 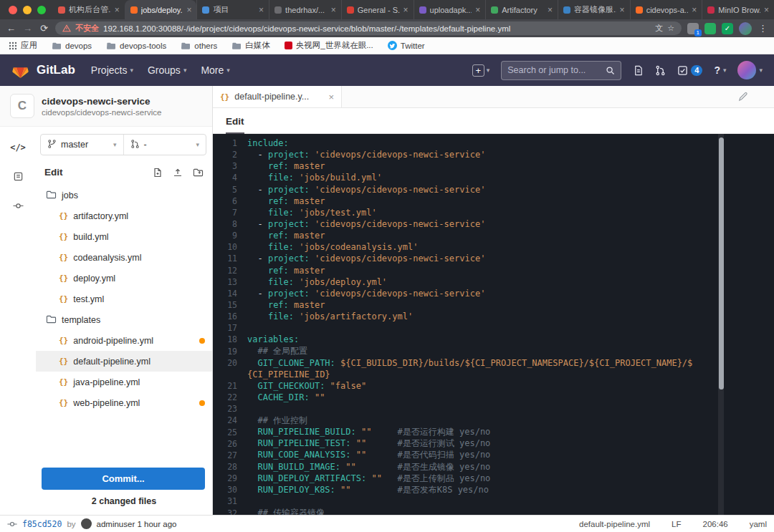 I want to click on browser-tab: jobs/deploy...×, so click(x=161, y=10).